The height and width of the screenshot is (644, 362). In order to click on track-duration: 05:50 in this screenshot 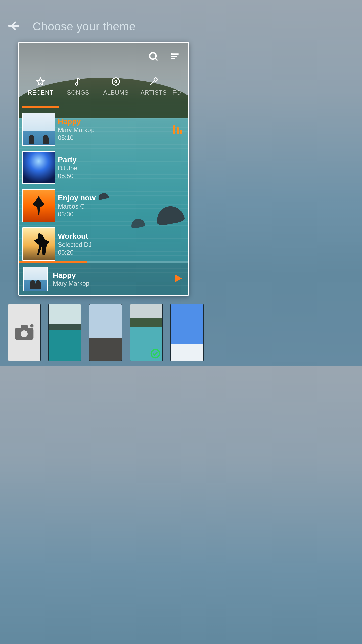, I will do `click(68, 176)`.